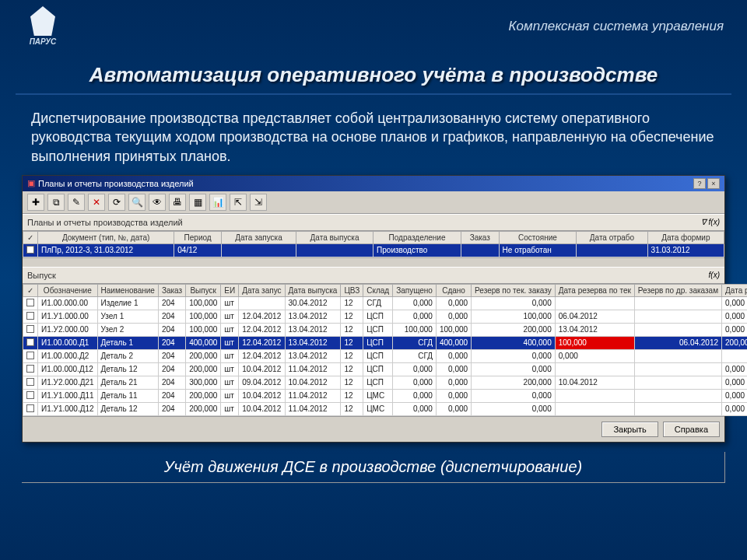 The image size is (747, 560). What do you see at coordinates (68, 290) in the screenshot?
I see `col-header: Обозначение` at bounding box center [68, 290].